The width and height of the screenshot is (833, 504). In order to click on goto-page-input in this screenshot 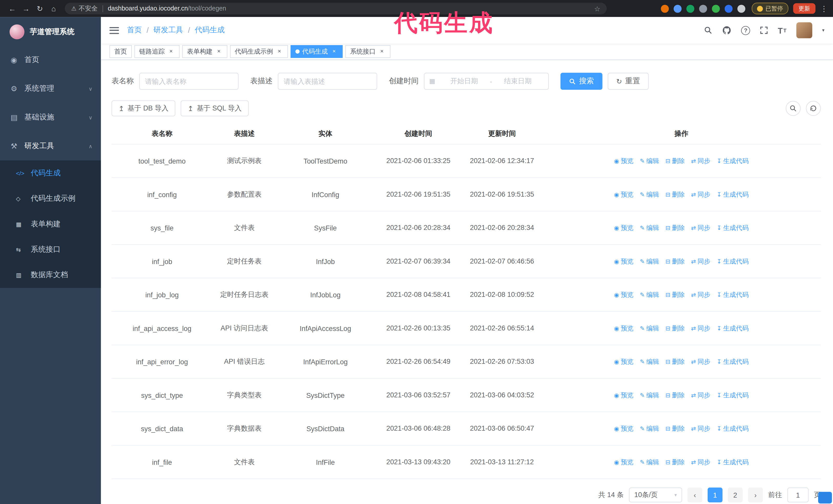, I will do `click(798, 495)`.